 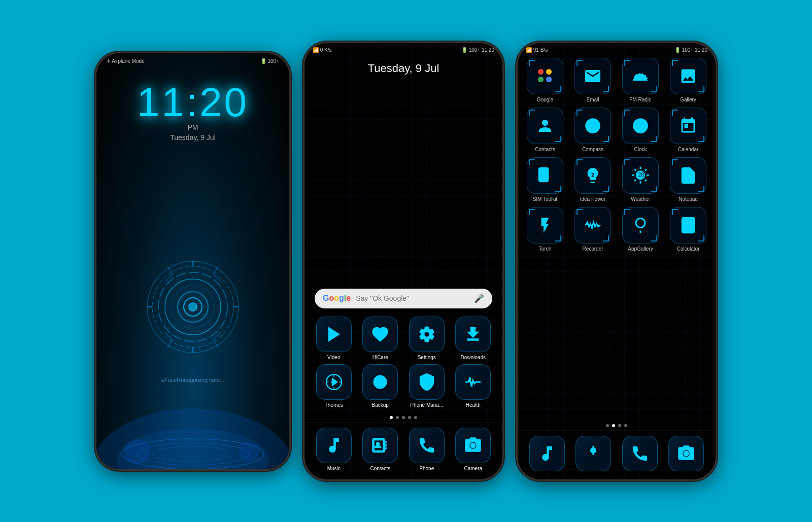 I want to click on page-dots, so click(x=403, y=417).